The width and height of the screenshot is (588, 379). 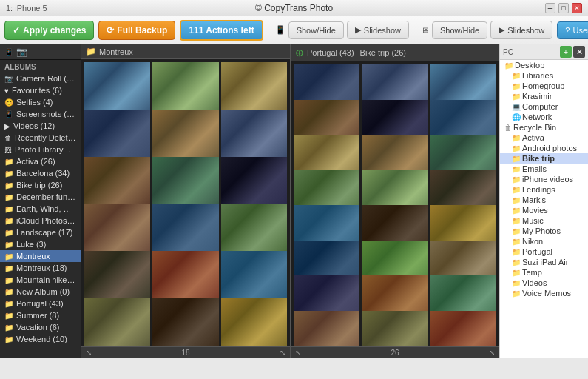 What do you see at coordinates (378, 30) in the screenshot?
I see `slideshow-button-1: ▶ Slideshow` at bounding box center [378, 30].